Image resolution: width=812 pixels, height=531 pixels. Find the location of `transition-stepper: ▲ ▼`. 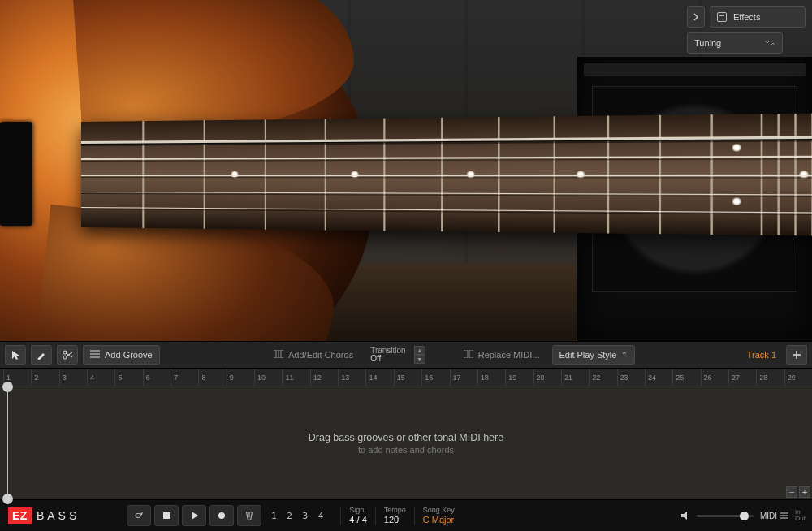

transition-stepper: ▲ ▼ is located at coordinates (420, 355).